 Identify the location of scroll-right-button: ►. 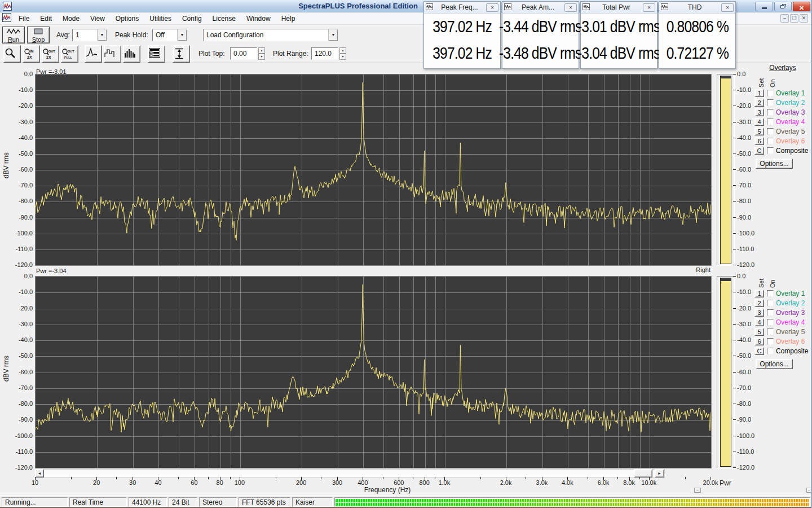
(660, 473).